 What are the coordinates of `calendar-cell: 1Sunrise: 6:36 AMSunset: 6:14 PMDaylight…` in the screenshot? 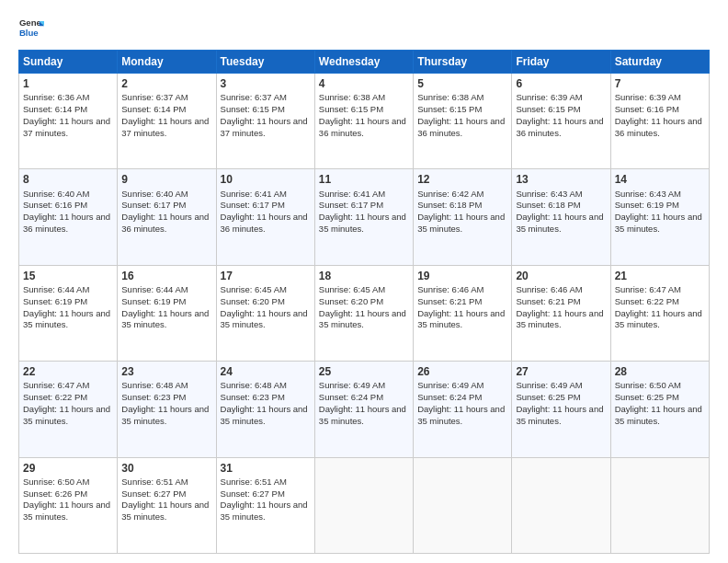 It's located at (68, 121).